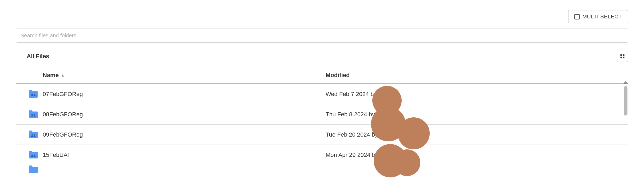 The height and width of the screenshot is (179, 644). Describe the element at coordinates (322, 36) in the screenshot. I see `search-input` at that location.